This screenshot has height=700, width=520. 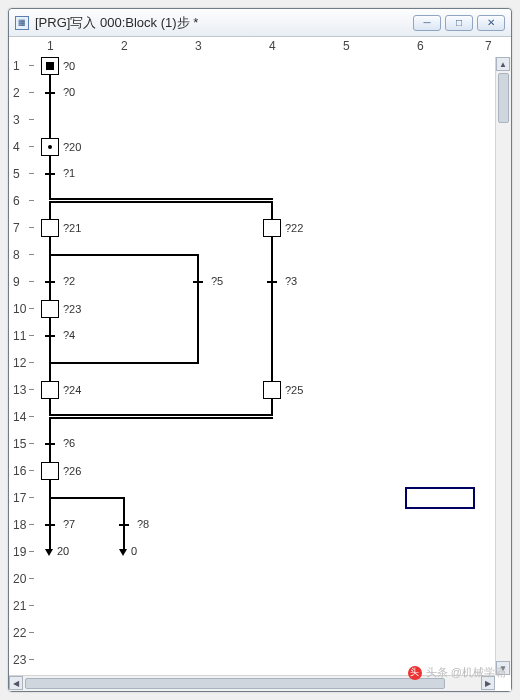 I want to click on row-label: 20, so click(x=20, y=586).